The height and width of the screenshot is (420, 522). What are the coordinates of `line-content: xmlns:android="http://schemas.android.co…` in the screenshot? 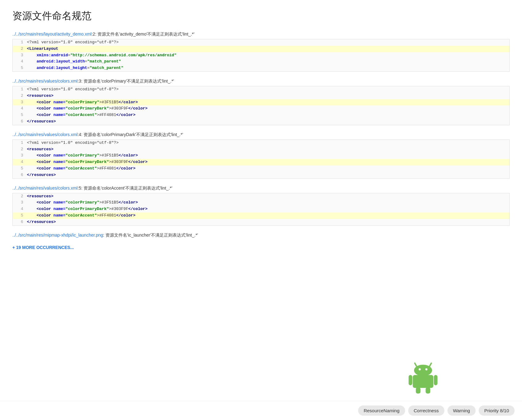 It's located at (102, 56).